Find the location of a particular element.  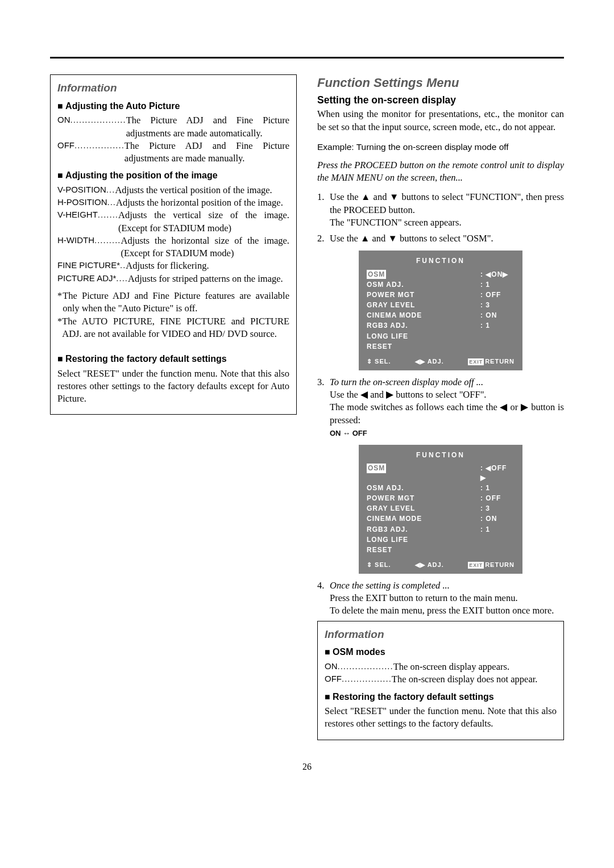

heading-osm-modes: OSM modes is located at coordinates (441, 652).